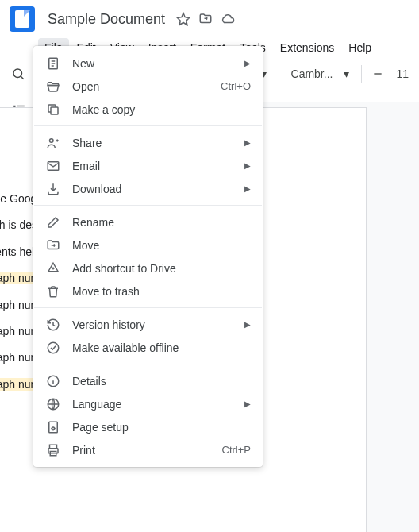 The height and width of the screenshot is (532, 419). Describe the element at coordinates (53, 143) in the screenshot. I see `person-plus-icon` at that location.